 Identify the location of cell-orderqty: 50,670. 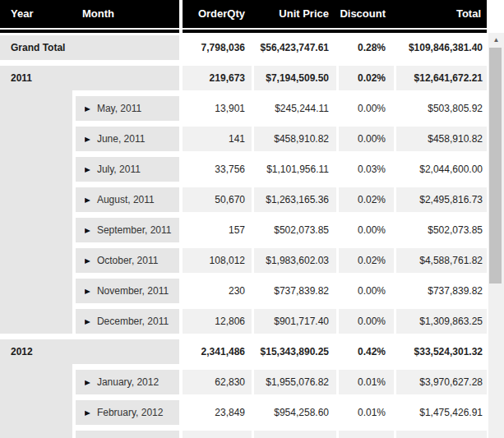
(217, 200).